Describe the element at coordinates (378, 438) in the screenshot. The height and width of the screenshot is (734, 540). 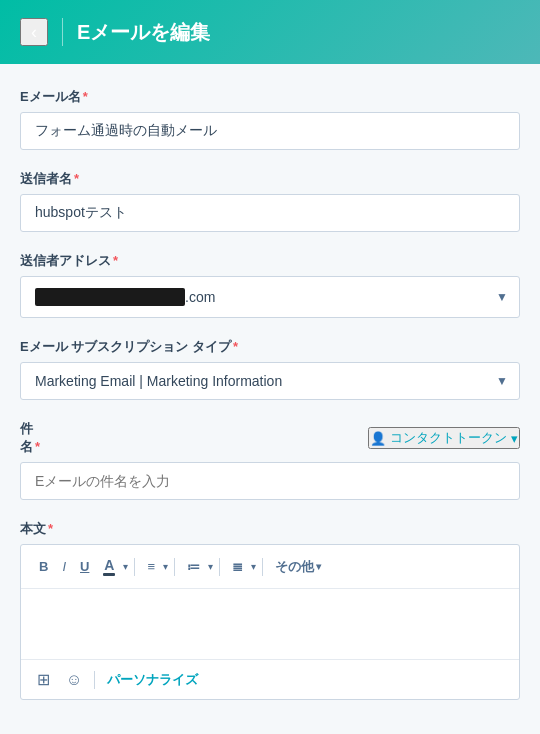
I see `contact-icon: 👤` at that location.